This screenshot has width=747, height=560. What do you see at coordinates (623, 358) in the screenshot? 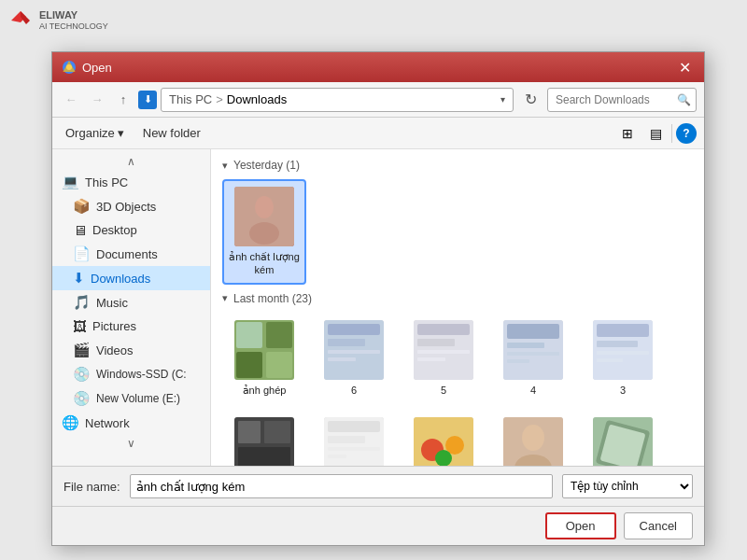
I see `file-item-3: 3` at bounding box center [623, 358].